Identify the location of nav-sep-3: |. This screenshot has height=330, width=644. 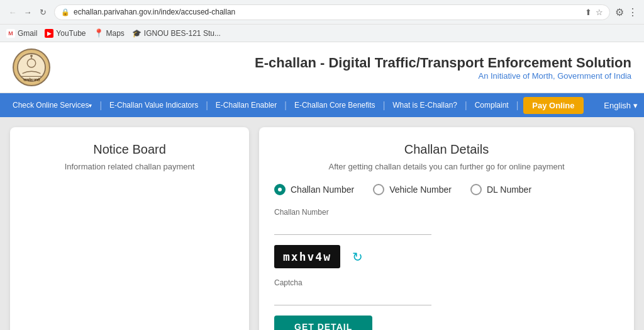
(286, 105).